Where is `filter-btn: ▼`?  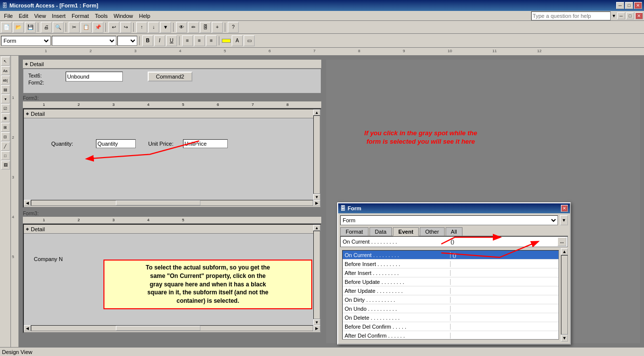
filter-btn: ▼ is located at coordinates (166, 27).